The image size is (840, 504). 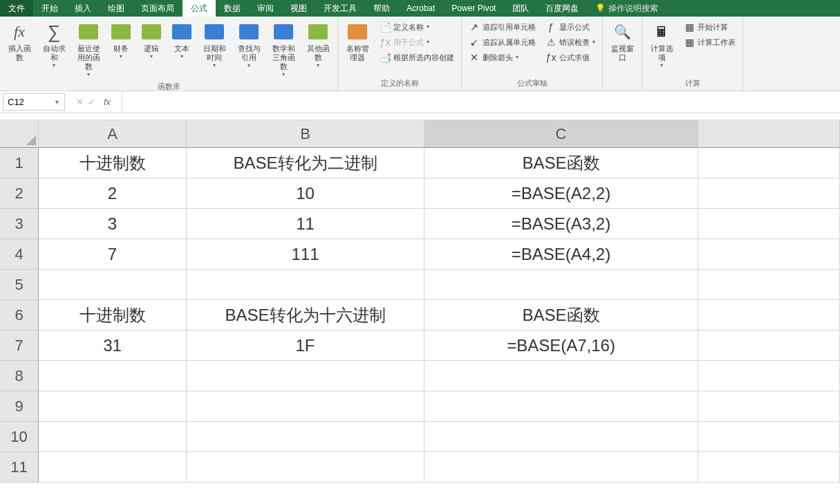 What do you see at coordinates (481, 102) in the screenshot?
I see `formula-input` at bounding box center [481, 102].